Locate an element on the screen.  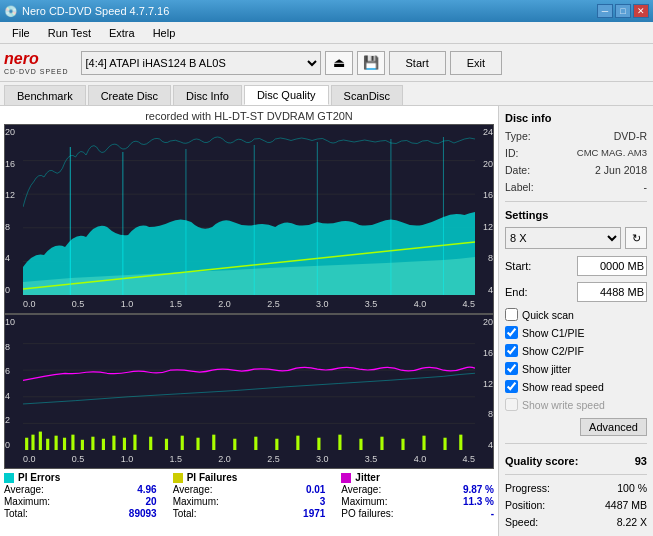
menu-bar: File Run Test Extra Help is located at coordinates (326, 33).